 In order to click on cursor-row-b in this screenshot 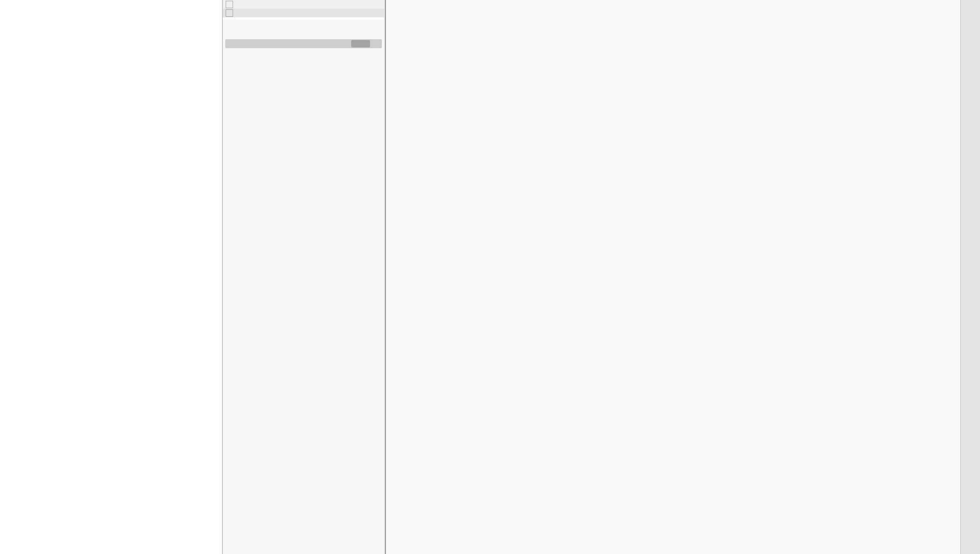, I will do `click(303, 4)`.